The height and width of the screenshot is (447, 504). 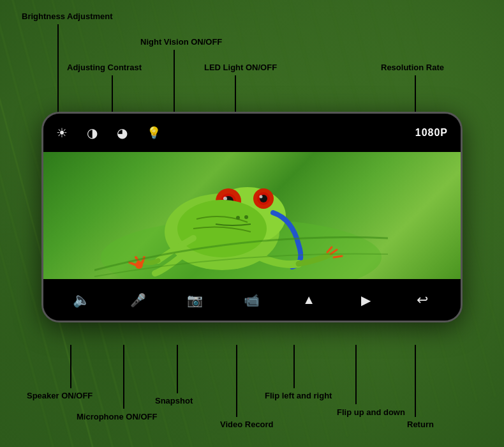 What do you see at coordinates (177, 369) in the screenshot?
I see `snapshot-bottom-line` at bounding box center [177, 369].